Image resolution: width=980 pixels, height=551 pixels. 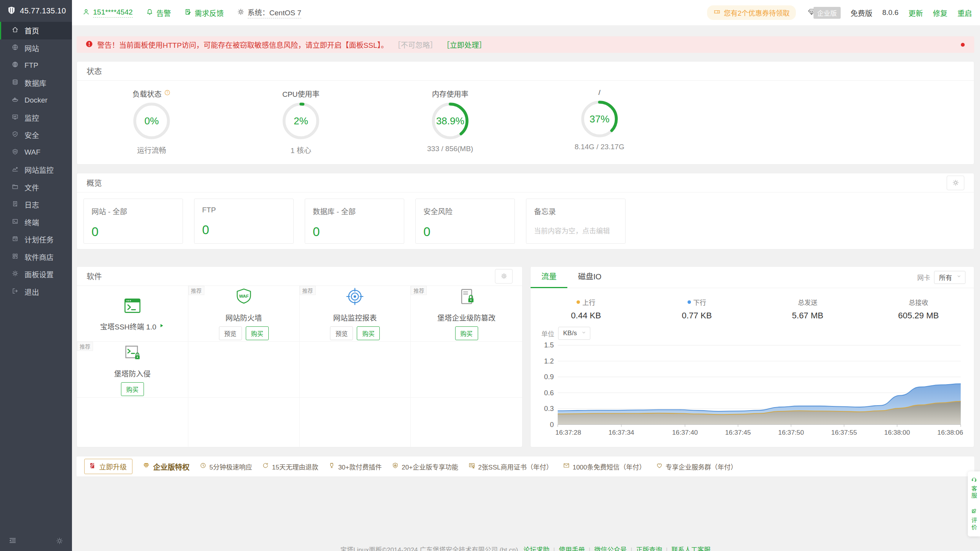 What do you see at coordinates (108, 13) in the screenshot?
I see `account-link: 151****4542` at bounding box center [108, 13].